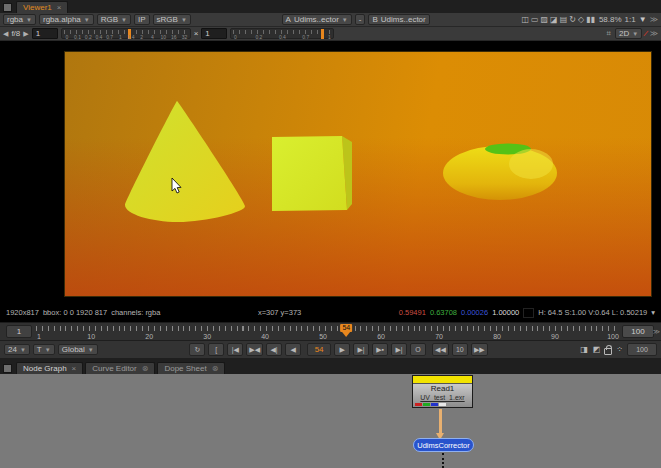 This screenshot has width=661, height=468. I want to click on viewer-toolbar-gain: ◀ f/8 ▶ 1 00.10.20.40.711.424101632 × 1 …, so click(330, 34).